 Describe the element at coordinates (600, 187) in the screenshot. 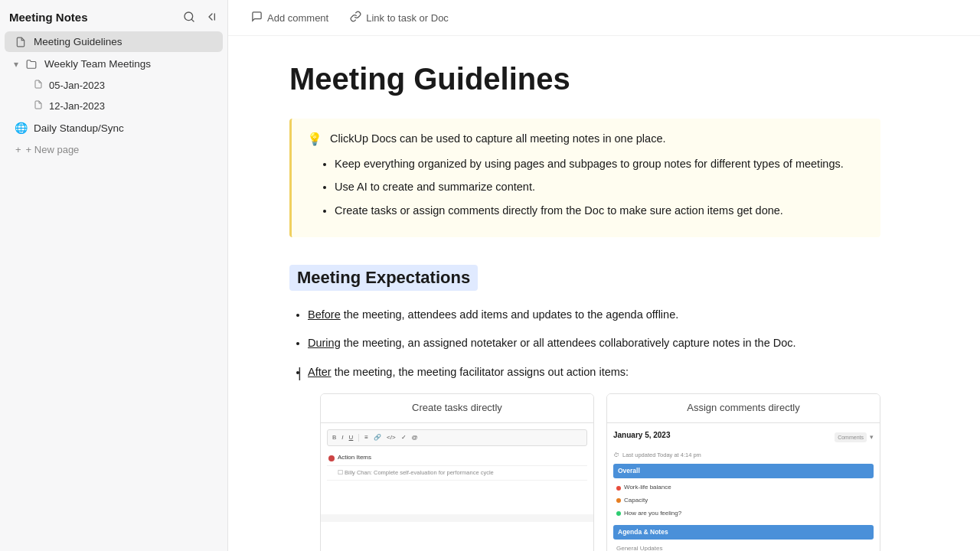

I see `callout-list: Keep everything organized by using pages…` at that location.